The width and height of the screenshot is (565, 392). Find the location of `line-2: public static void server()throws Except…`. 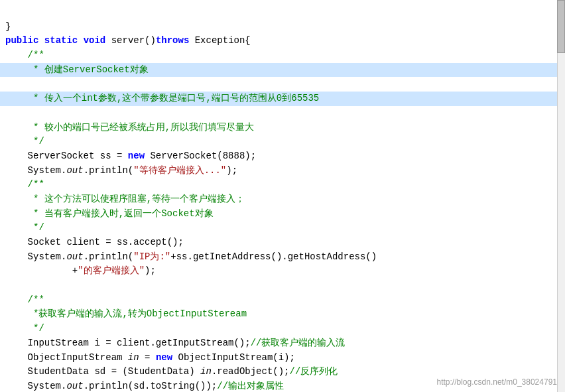

line-2: public static void server()throws Except… is located at coordinates (128, 40).